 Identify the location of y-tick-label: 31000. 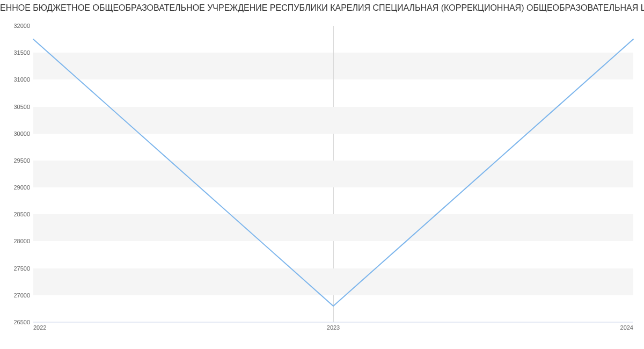
(24, 79).